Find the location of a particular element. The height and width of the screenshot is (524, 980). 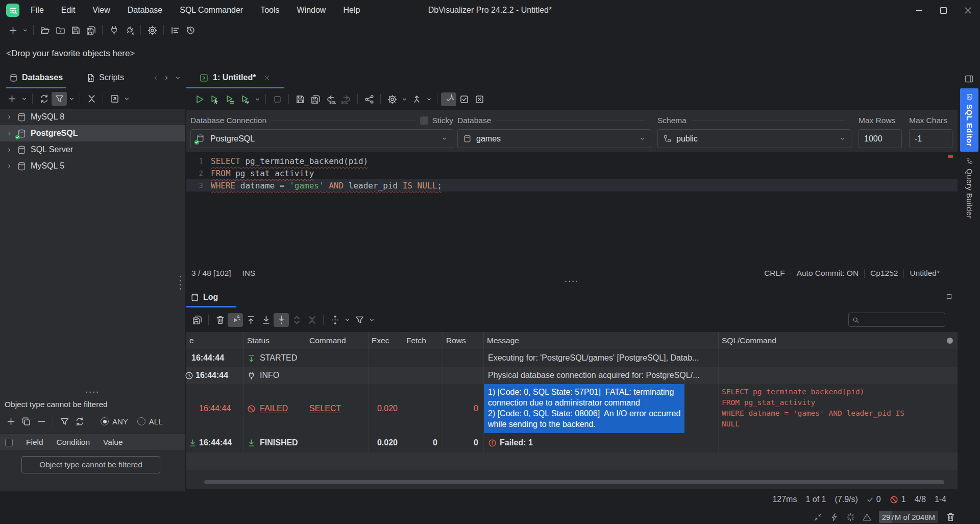

max-chars-input is located at coordinates (931, 139).